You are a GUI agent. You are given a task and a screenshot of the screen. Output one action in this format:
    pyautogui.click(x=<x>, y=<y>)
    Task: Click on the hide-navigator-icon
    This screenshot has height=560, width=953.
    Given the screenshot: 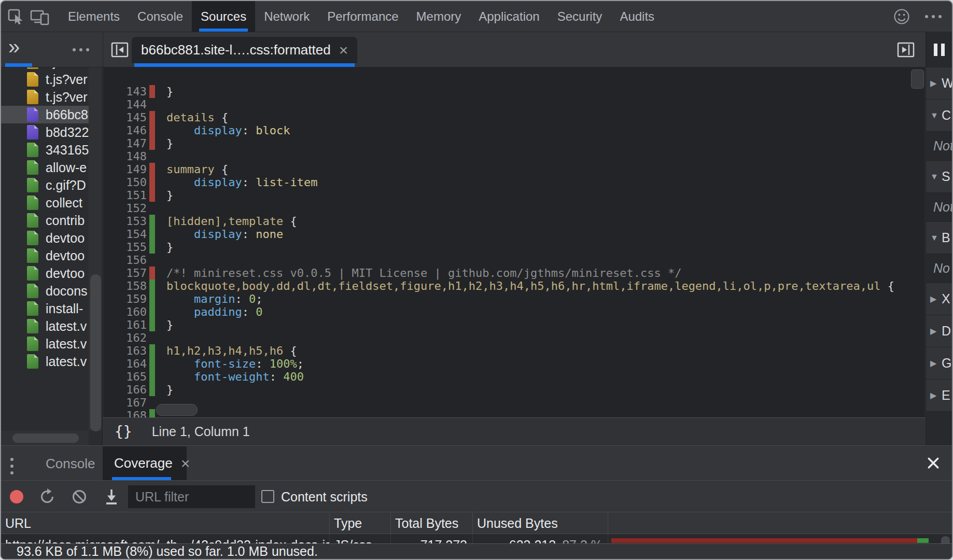 What is the action you would take?
    pyautogui.click(x=120, y=50)
    